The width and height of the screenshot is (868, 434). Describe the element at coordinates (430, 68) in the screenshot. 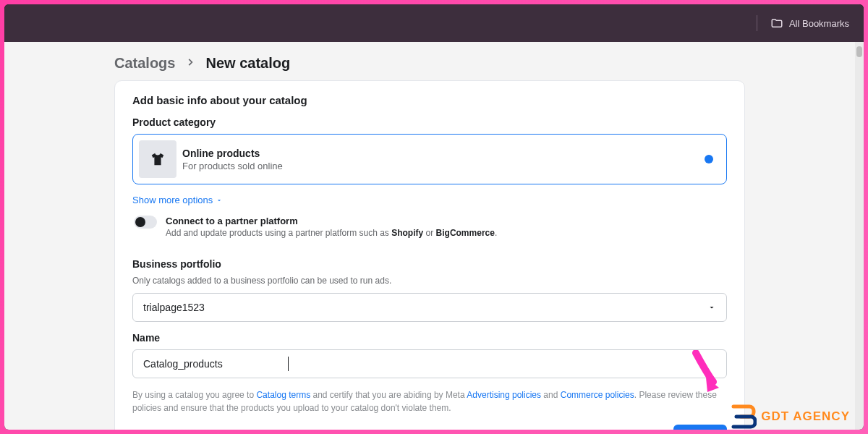

I see `breadcrumb: Catalogs New catalog` at that location.